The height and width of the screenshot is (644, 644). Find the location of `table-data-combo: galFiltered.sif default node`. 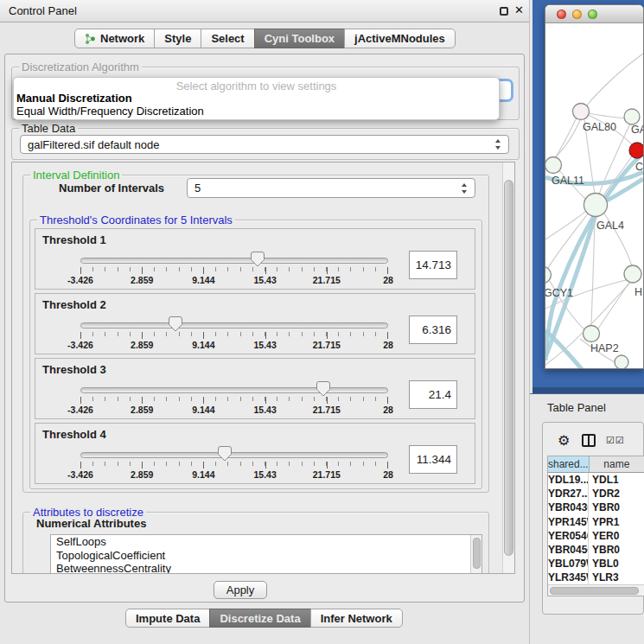

table-data-combo: galFiltered.sif default node is located at coordinates (265, 144).